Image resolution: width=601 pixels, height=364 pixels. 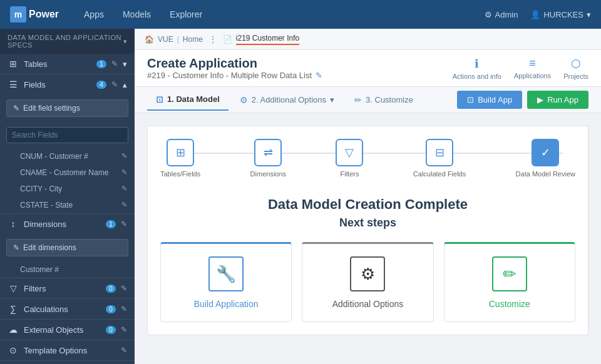 I want to click on toolbar: ⊡ 1. Data Model ⚙ 2. Additional Options …, so click(x=368, y=100).